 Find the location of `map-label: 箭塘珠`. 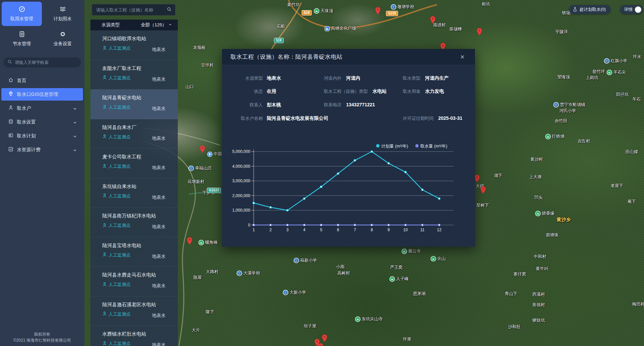

map-label: 箭塘珠 is located at coordinates (552, 235).